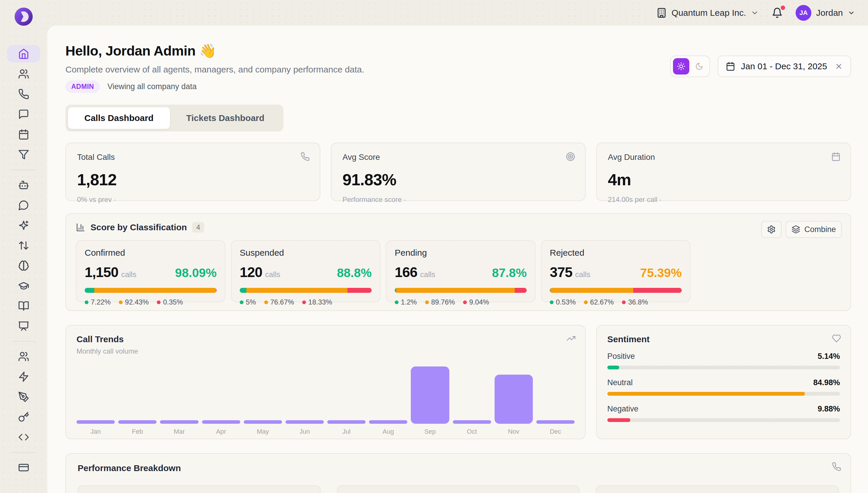 This screenshot has height=493, width=868. What do you see at coordinates (24, 326) in the screenshot?
I see `sidebar-item-presentation` at bounding box center [24, 326].